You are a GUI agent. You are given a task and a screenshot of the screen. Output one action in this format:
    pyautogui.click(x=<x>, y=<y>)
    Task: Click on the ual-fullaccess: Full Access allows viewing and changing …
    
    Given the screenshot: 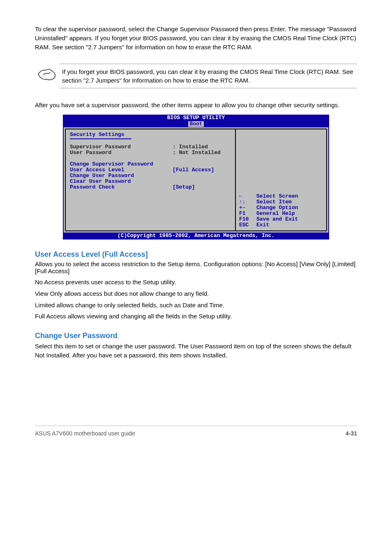 What is the action you would take?
    pyautogui.click(x=196, y=316)
    